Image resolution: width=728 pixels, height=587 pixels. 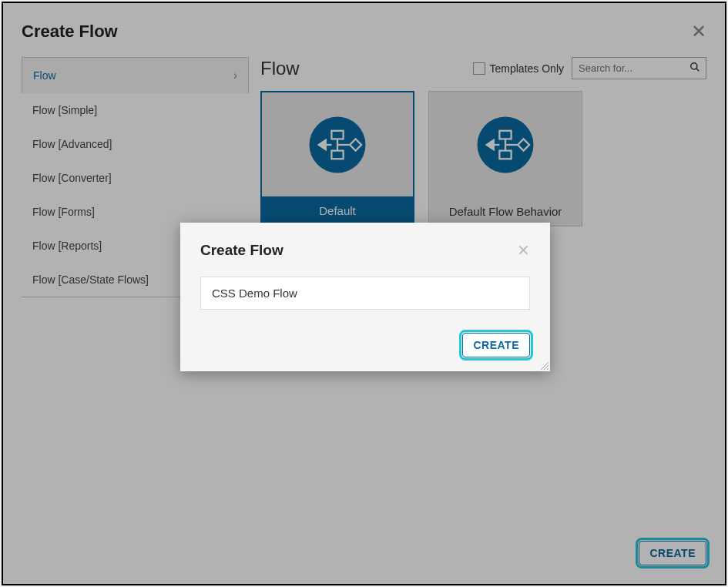 What do you see at coordinates (524, 250) in the screenshot?
I see `close-icon: ✕` at bounding box center [524, 250].